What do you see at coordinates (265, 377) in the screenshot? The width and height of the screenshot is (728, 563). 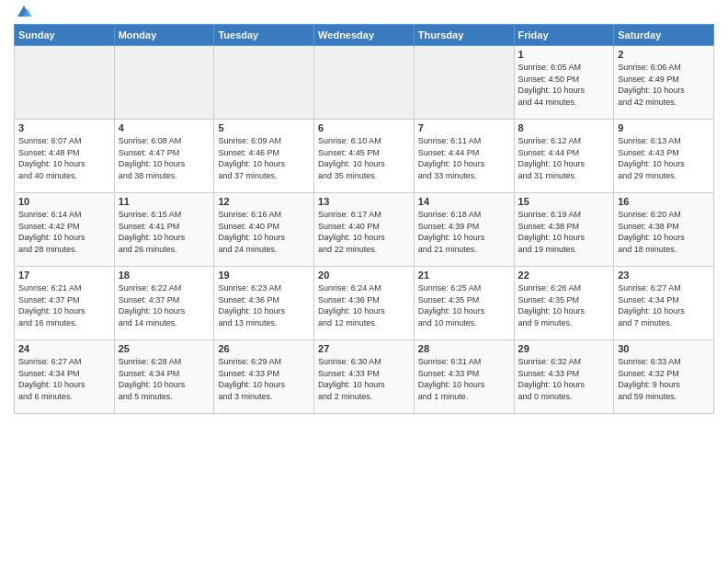 I see `calendar-cell: 26Sunrise: 6:29 AM Sunset: 4:33 PM Dayli…` at bounding box center [265, 377].